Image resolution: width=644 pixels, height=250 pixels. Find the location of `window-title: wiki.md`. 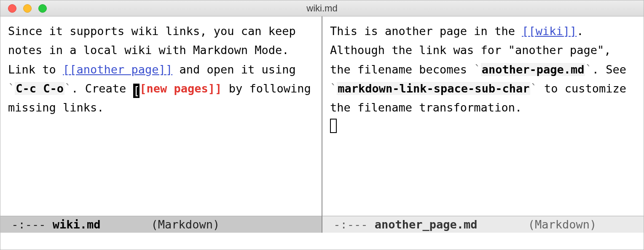

window-title: wiki.md is located at coordinates (322, 8).